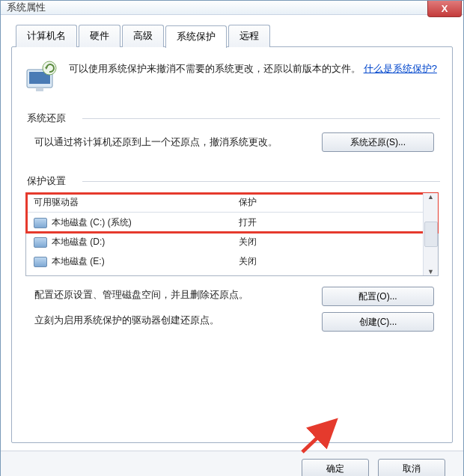 The height and width of the screenshot is (476, 464). What do you see at coordinates (46, 181) in the screenshot?
I see `group-label-protection: 保护设置` at bounding box center [46, 181].